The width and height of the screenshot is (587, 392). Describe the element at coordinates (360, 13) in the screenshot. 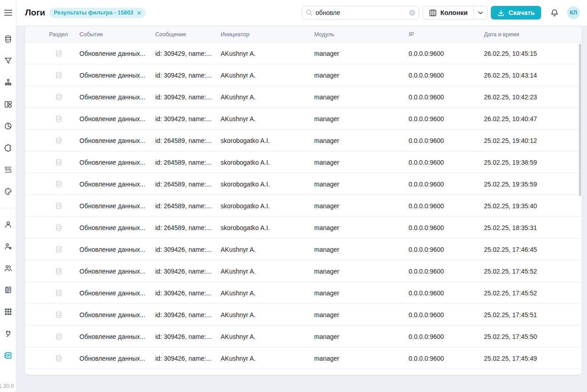

I see `search-input` at that location.